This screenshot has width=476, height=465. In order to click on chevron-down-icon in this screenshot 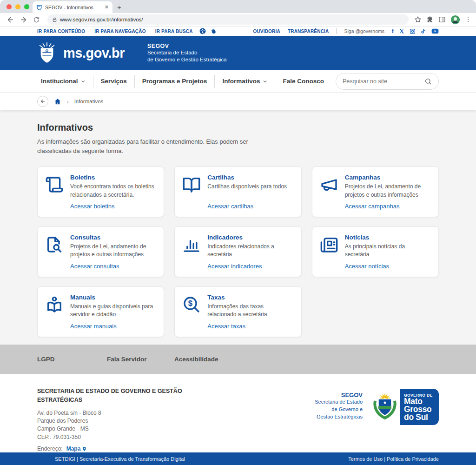, I will do `click(83, 81)`.